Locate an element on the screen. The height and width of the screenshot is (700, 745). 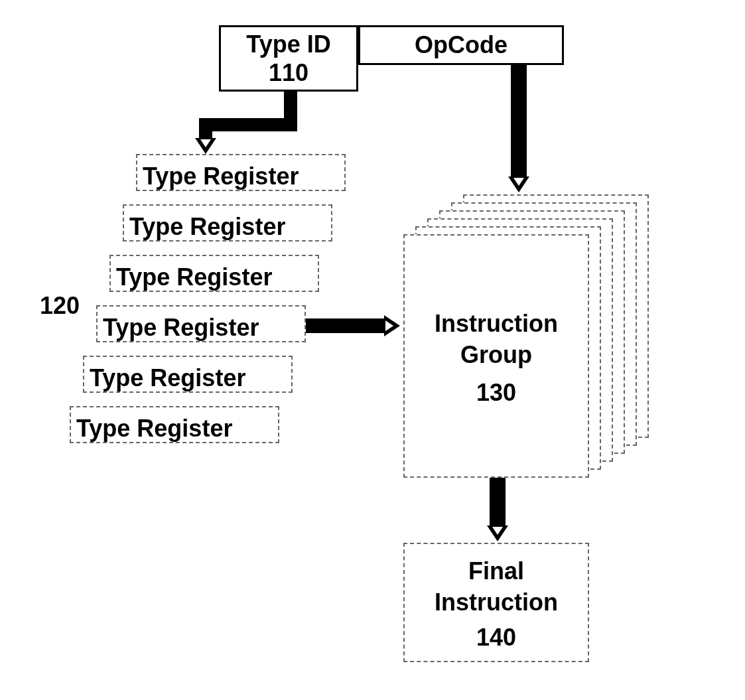
opcode-box: OpCode is located at coordinates (461, 45).